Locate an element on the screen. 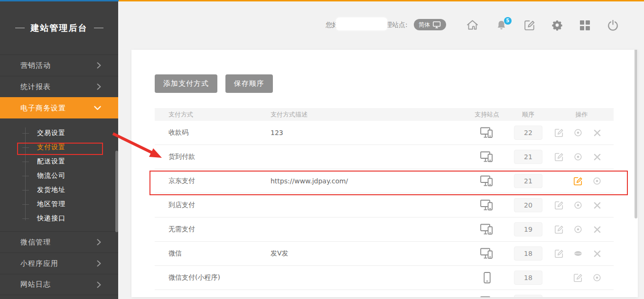 Image resolution: width=644 pixels, height=299 pixels. table-row: 货到付款21 is located at coordinates (384, 157).